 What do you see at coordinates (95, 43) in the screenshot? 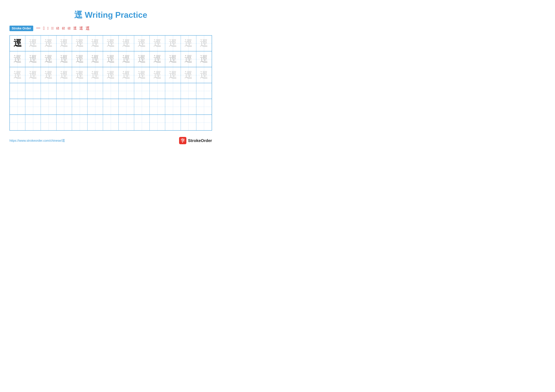
I see `cell-1-6: 逕` at bounding box center [95, 43].